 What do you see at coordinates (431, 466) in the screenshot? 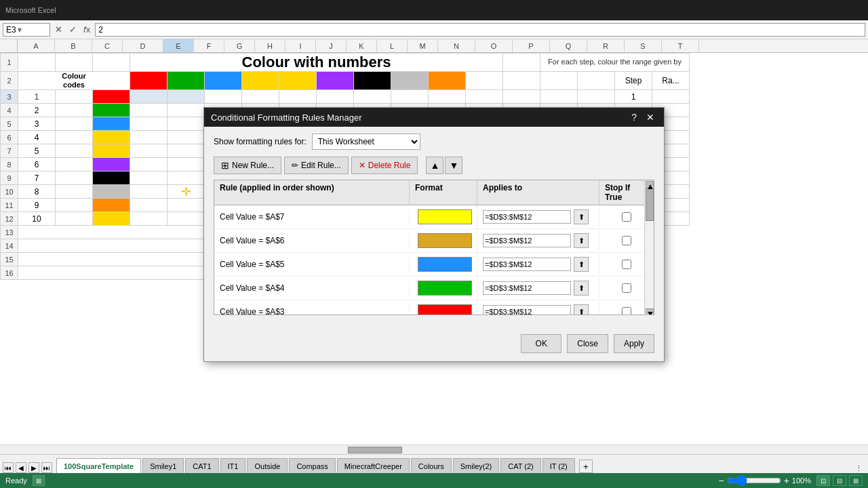
I see `tab-colours: Colours` at bounding box center [431, 466].